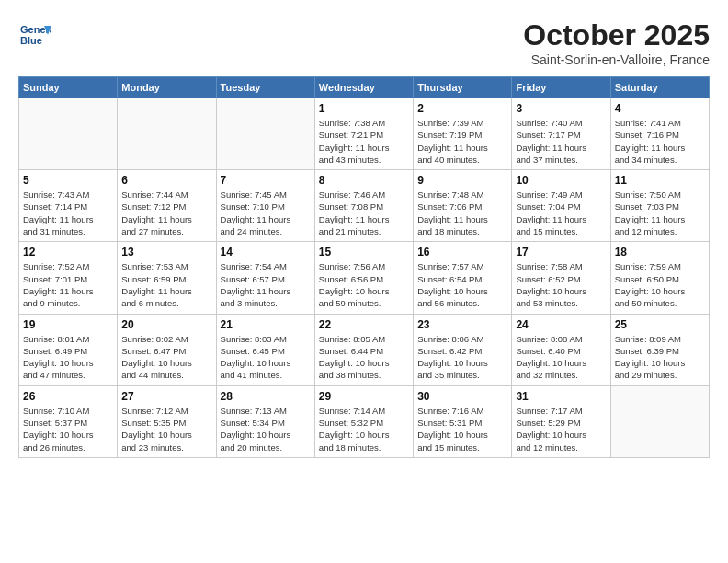 This screenshot has width=728, height=563. Describe the element at coordinates (660, 206) in the screenshot. I see `day-cell: 11Sunrise: 7:50 AM Sunset: 7:03 PM Dayli…` at that location.